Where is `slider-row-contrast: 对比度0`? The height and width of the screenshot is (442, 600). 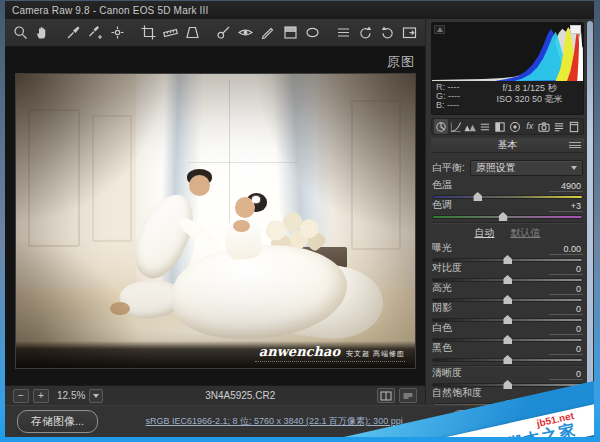 slider-row-contrast: 对比度0 is located at coordinates (508, 273).